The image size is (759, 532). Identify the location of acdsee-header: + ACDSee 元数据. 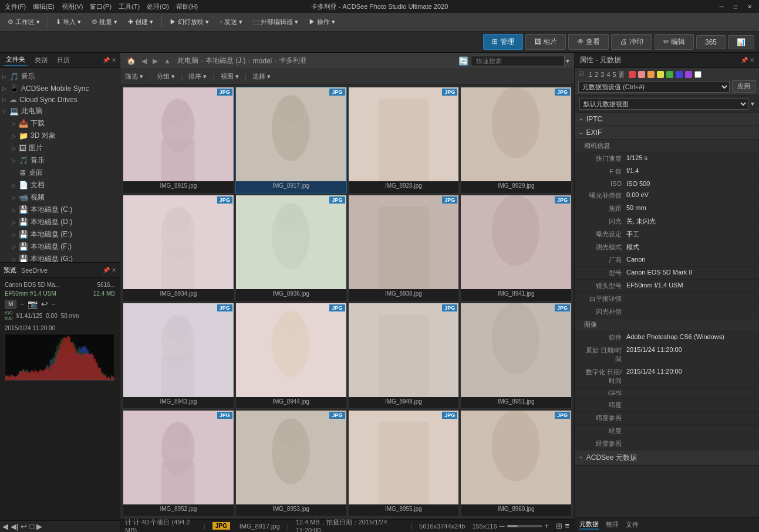
(667, 458).